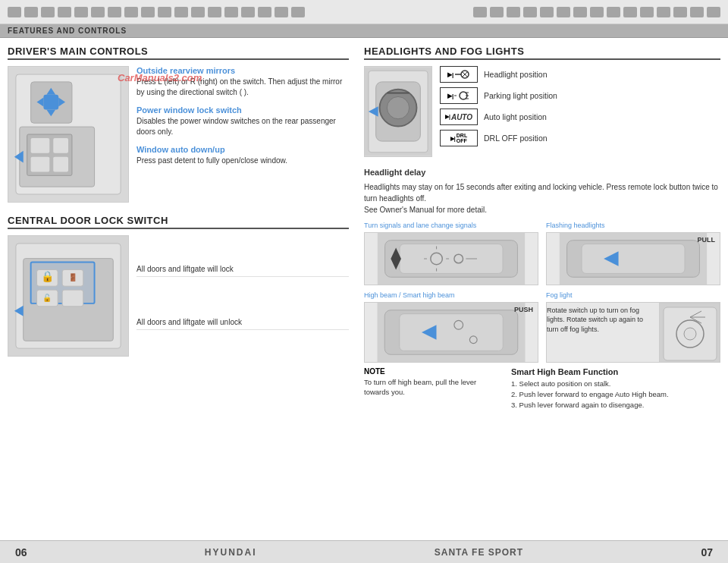 Image resolution: width=728 pixels, height=563 pixels. I want to click on lock-icon, so click(148, 12).